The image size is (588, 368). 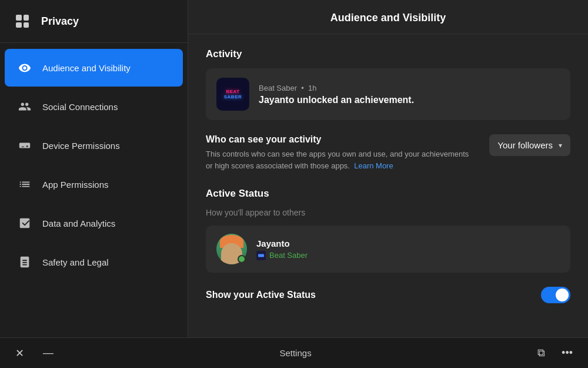 I want to click on taskbar: ✕ — Settings ⧉ •••, so click(x=294, y=353).